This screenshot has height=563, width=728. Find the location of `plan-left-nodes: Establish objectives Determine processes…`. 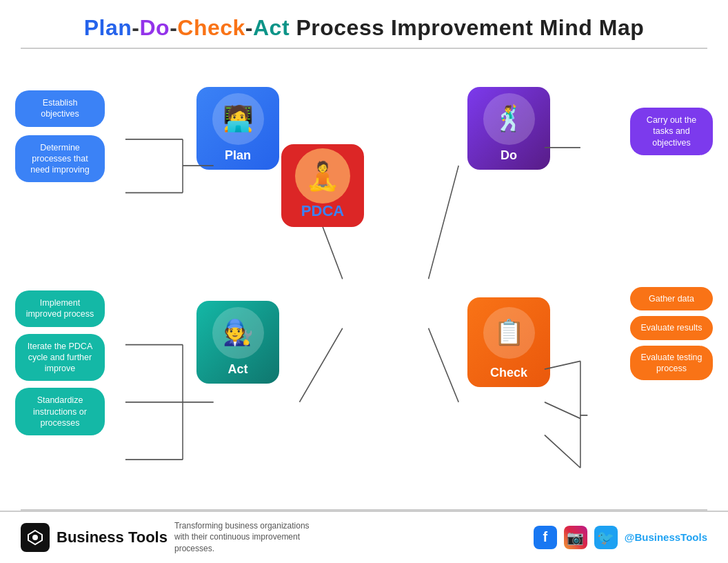

plan-left-nodes: Establish objectives Determine processes… is located at coordinates (60, 137).